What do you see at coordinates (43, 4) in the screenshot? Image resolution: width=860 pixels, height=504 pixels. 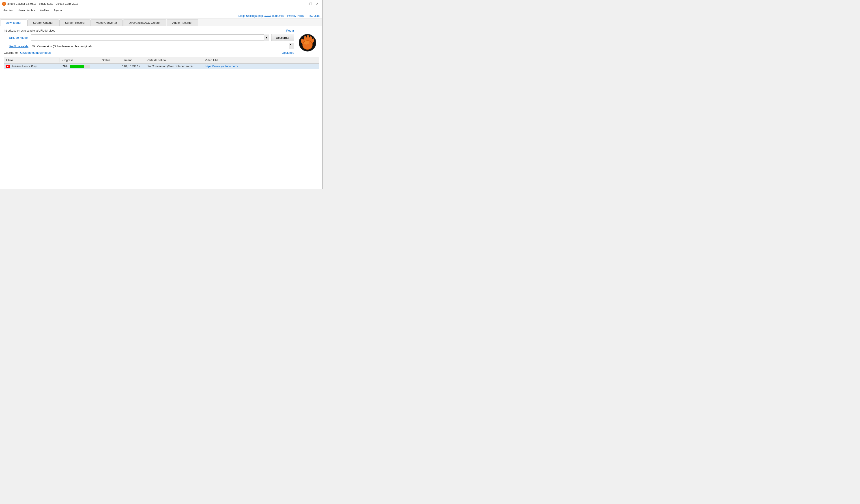 I see `window-title: aTube Catcher 3.8.9618 - Studio Suite - …` at bounding box center [43, 4].